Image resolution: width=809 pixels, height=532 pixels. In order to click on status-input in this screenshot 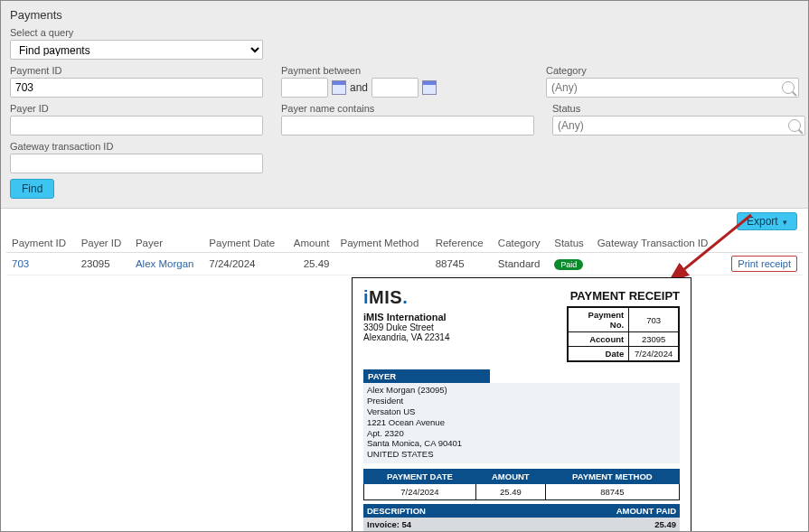, I will do `click(679, 126)`.